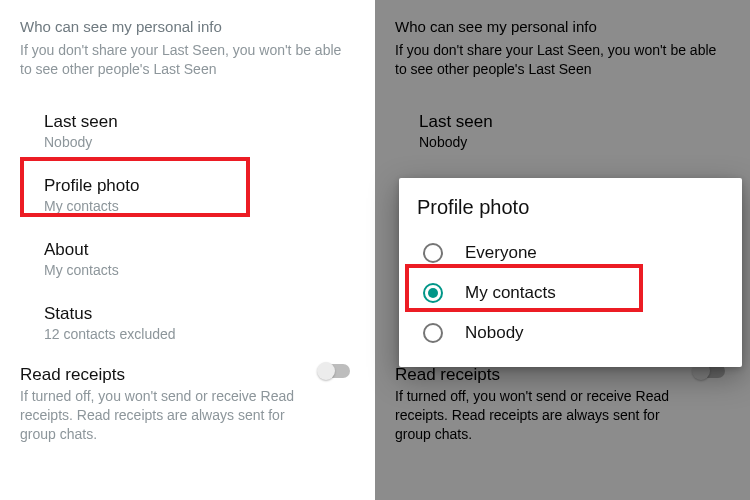 This screenshot has width=750, height=500. I want to click on setting-status: Status 12 contacts excluded, so click(188, 323).